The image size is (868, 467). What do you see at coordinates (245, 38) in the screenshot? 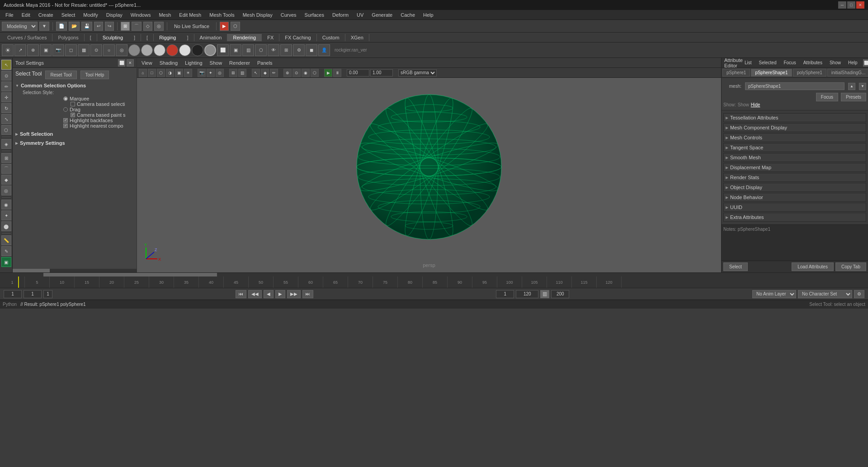
I see `shelf-tab-rendering: Rendering` at bounding box center [245, 38].